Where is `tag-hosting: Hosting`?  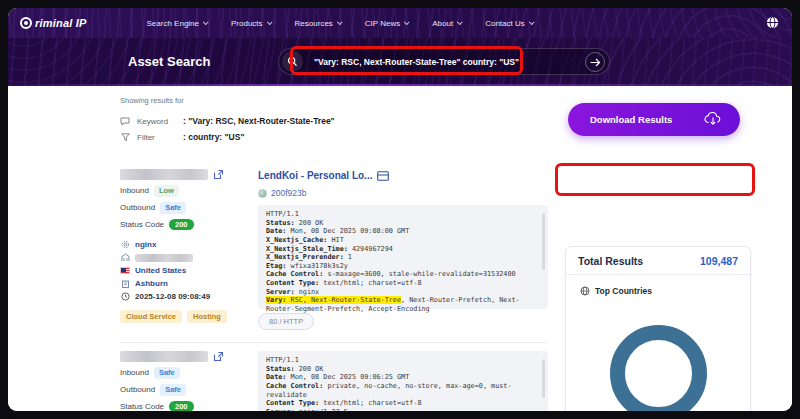 tag-hosting: Hosting is located at coordinates (207, 316).